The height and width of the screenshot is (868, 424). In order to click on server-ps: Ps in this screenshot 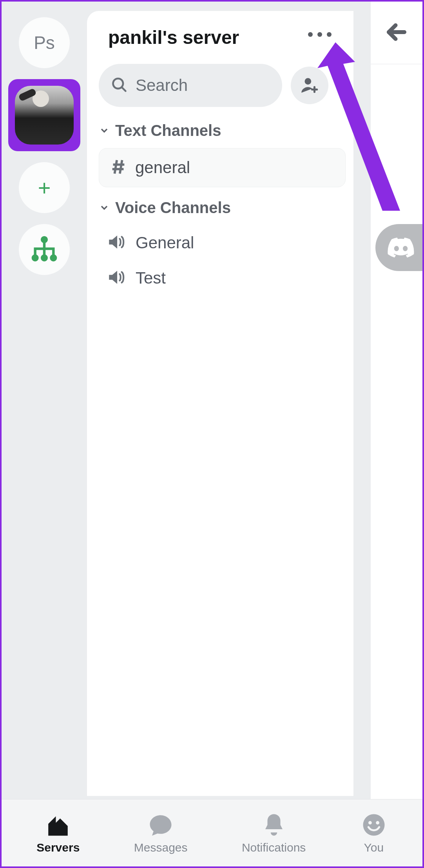, I will do `click(44, 43)`.